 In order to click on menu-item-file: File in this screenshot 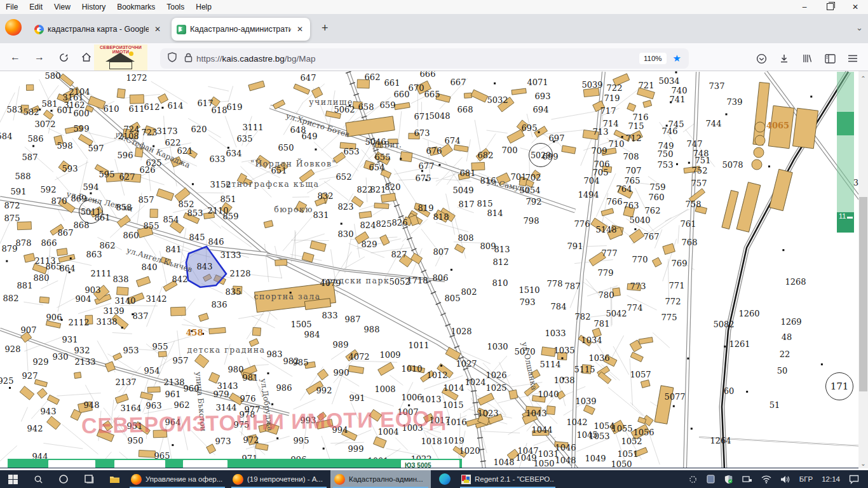, I will do `click(11, 7)`.